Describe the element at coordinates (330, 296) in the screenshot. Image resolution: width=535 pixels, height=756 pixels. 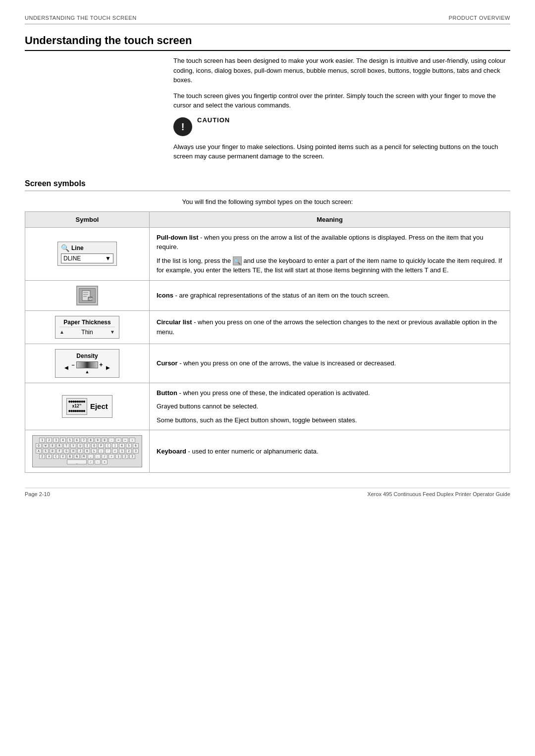
I see `meaning-icon-p1: Icons - are graphical representations of…` at that location.